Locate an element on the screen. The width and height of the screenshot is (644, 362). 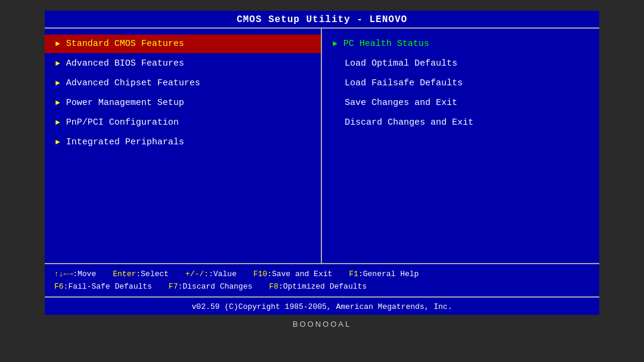
key-hint: F10 is located at coordinates (260, 274).